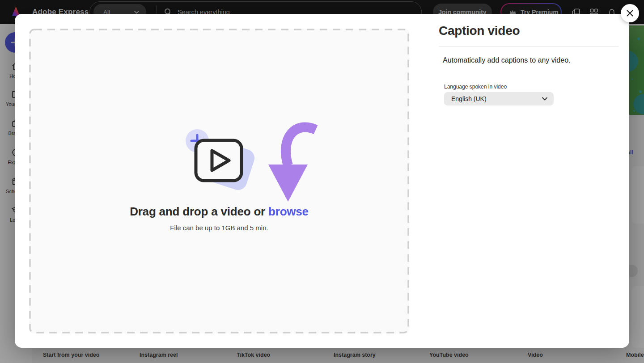 This screenshot has width=644, height=363. What do you see at coordinates (219, 212) in the screenshot?
I see `dropzone-heading: Drag and drop a video orbrowse` at bounding box center [219, 212].